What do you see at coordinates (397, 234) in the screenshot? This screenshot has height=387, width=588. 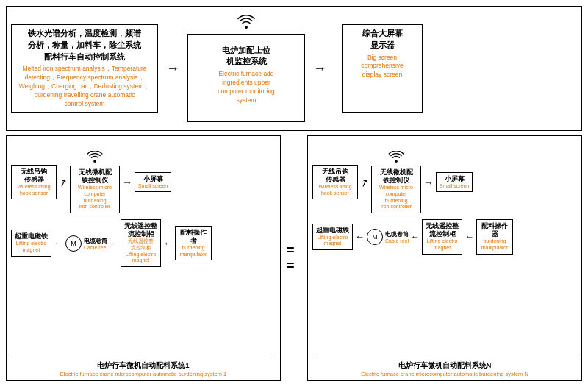 I see `sn-cable-zh: 电缆卷筒` at bounding box center [397, 234].